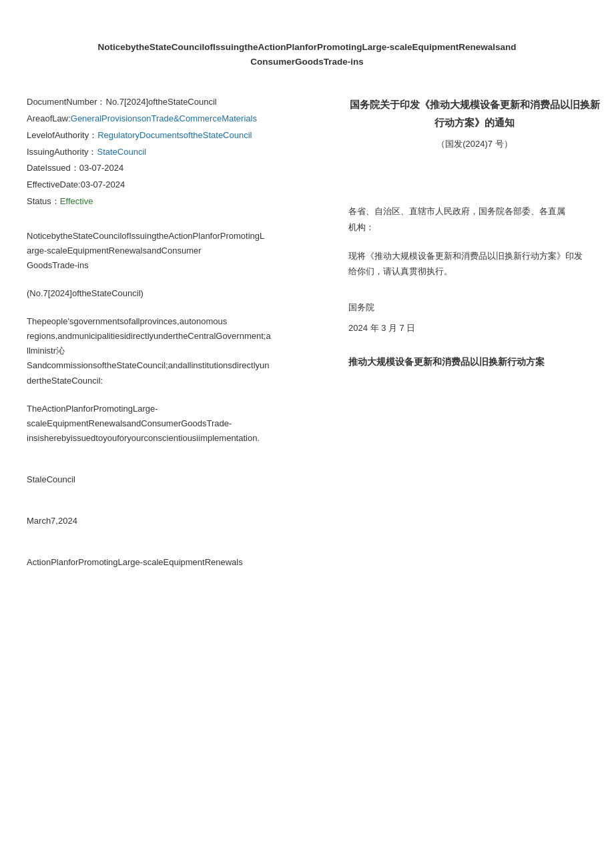 The image size is (614, 868). What do you see at coordinates (475, 271) in the screenshot?
I see `chinese-body-line2: 给你们，请认真贯彻执行。` at bounding box center [475, 271].